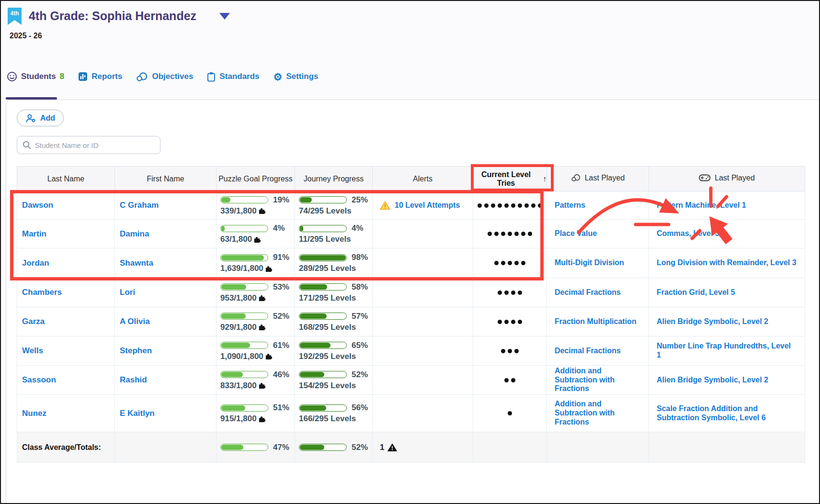 This screenshot has width=820, height=504. What do you see at coordinates (598, 206) in the screenshot?
I see `last-played-objective-link: Patterns` at bounding box center [598, 206].